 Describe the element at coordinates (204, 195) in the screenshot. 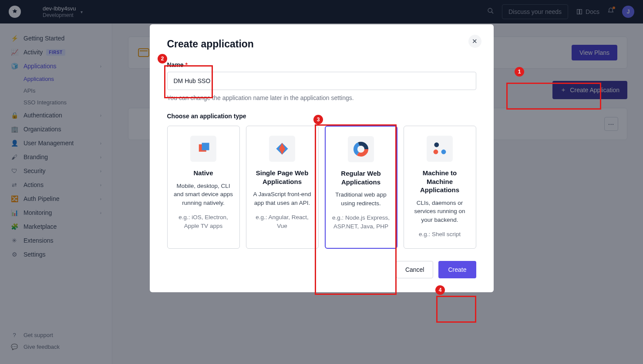

I see `app-type-desc: Mobile, desktop, CLI and smart device ap…` at that location.